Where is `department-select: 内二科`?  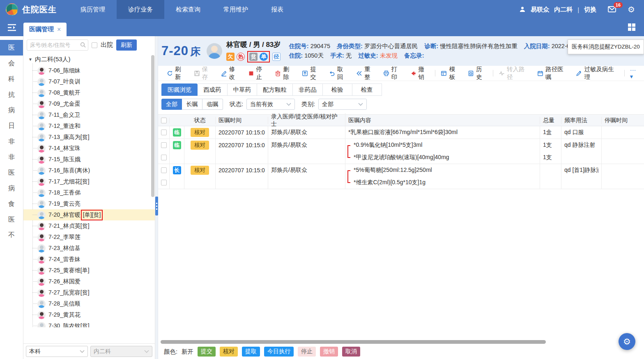
department-select: 内二科 is located at coordinates (122, 351).